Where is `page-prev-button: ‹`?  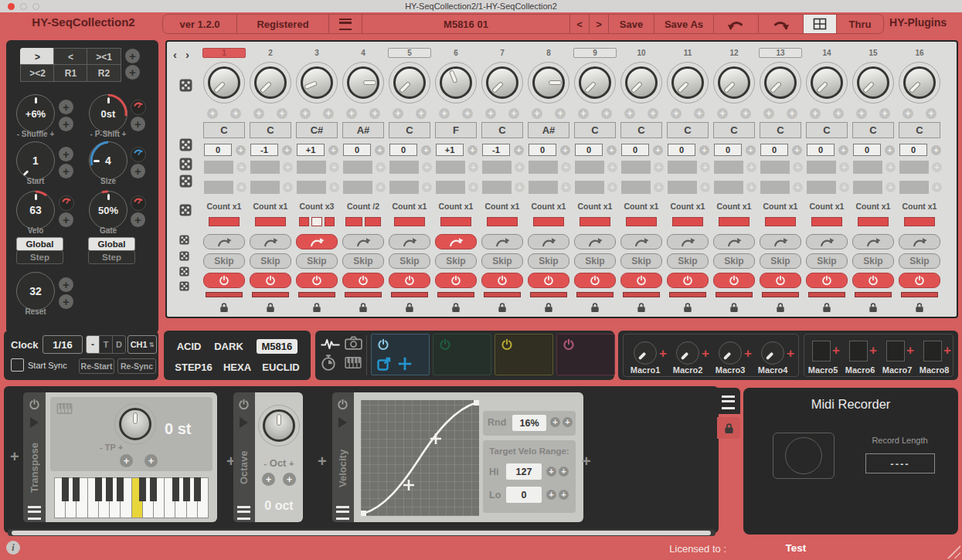 page-prev-button: ‹ is located at coordinates (175, 54).